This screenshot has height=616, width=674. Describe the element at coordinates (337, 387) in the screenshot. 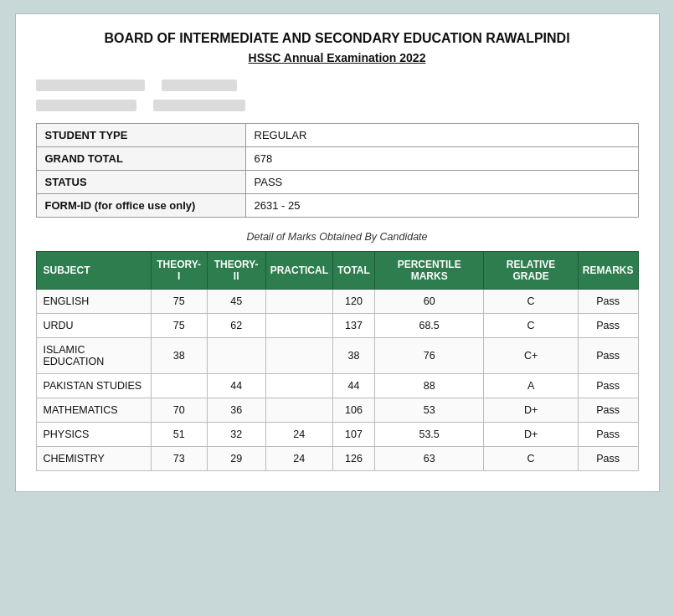

I see `table-row: PAKISTAN STUDIES444488APass` at that location.